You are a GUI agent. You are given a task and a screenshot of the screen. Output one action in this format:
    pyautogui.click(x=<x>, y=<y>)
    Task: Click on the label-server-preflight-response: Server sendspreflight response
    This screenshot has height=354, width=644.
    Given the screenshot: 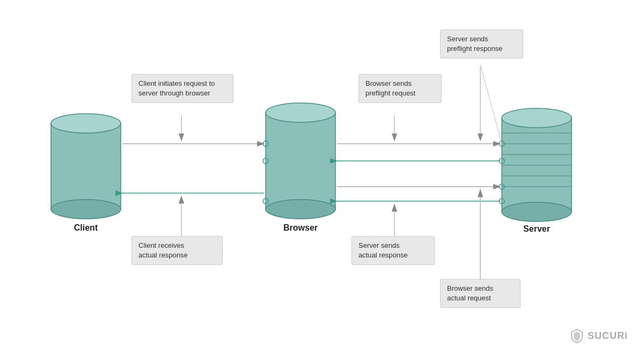 What is the action you would take?
    pyautogui.click(x=482, y=44)
    